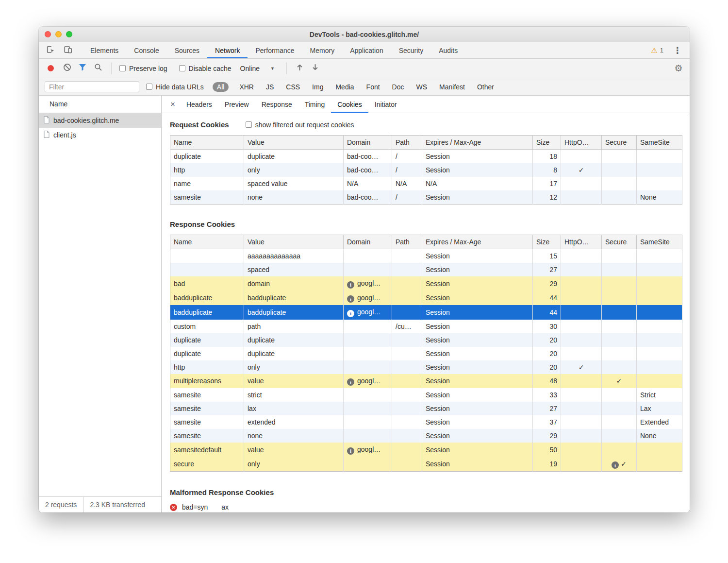 Image resolution: width=728 pixels, height=563 pixels. I want to click on cookie-cell-domain: igoogl…, so click(368, 450).